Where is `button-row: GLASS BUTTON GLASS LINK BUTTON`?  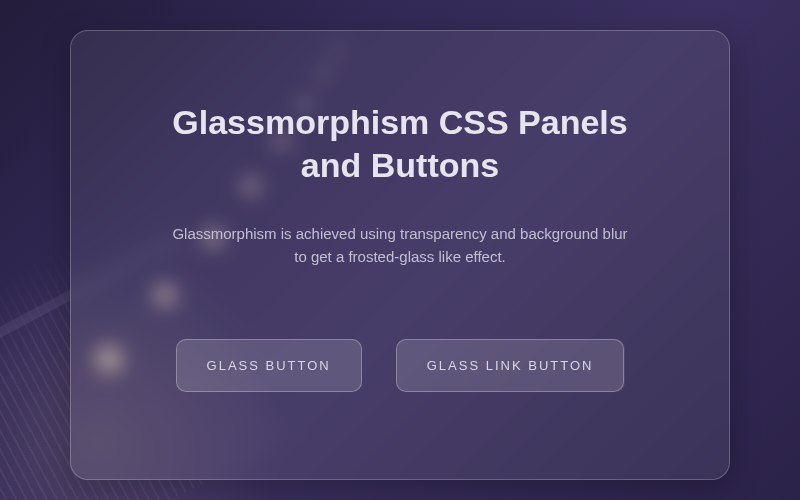 button-row: GLASS BUTTON GLASS LINK BUTTON is located at coordinates (400, 366).